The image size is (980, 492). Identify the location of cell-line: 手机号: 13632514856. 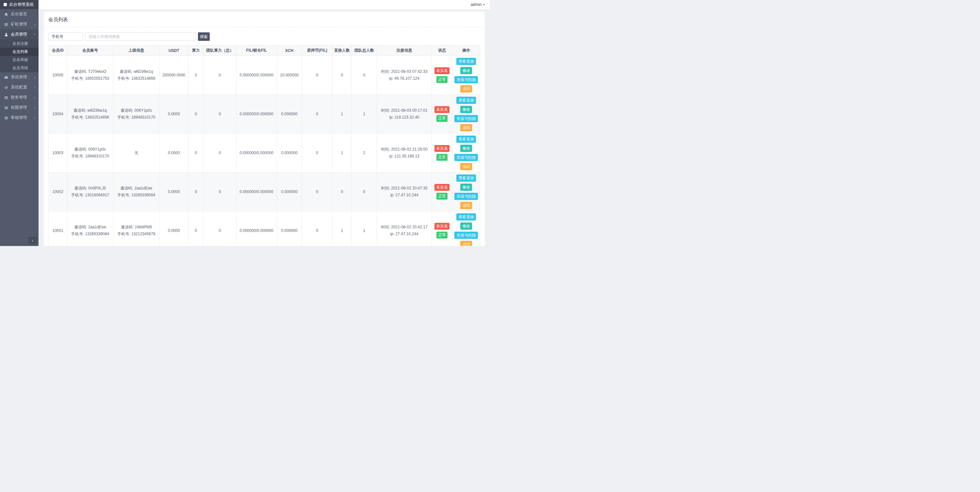
(136, 78).